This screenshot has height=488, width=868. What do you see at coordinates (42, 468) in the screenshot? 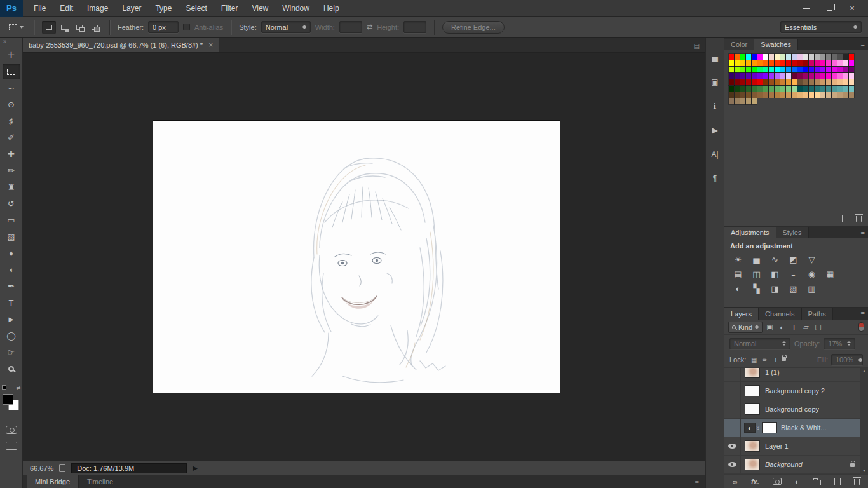
I see `zoom-level-field: 66.67%` at bounding box center [42, 468].